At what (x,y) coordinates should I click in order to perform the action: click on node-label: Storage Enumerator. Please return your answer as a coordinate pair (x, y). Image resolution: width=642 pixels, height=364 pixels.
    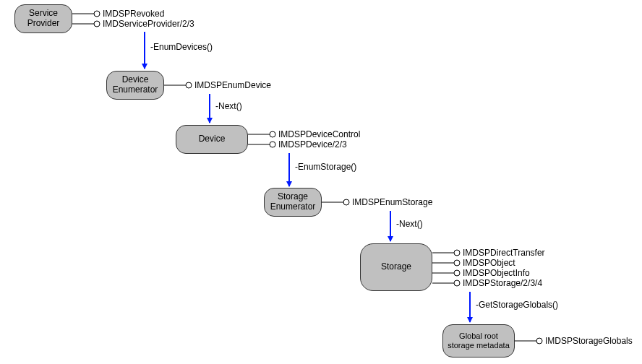
    Looking at the image, I should click on (293, 202).